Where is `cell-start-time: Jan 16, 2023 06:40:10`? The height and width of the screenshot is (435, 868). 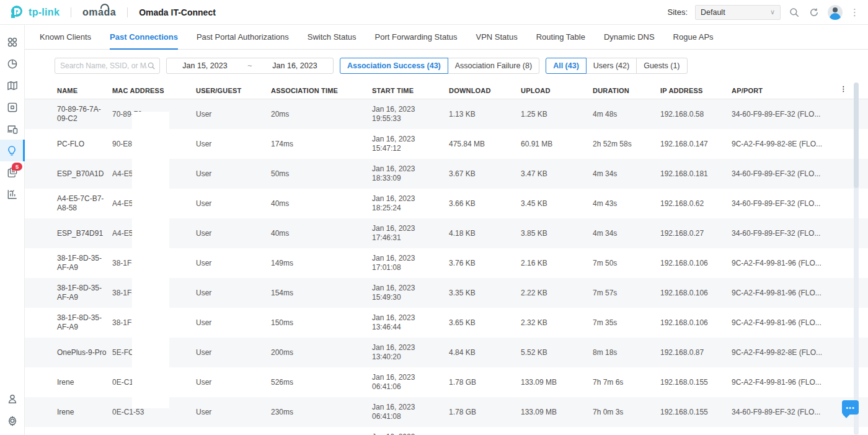
cell-start-time: Jan 16, 2023 06:40:10 is located at coordinates (410, 431).